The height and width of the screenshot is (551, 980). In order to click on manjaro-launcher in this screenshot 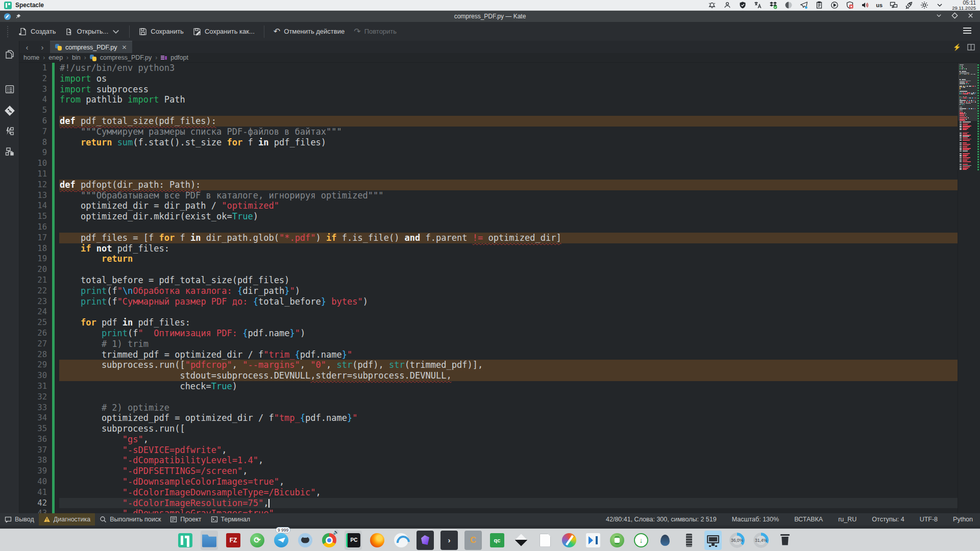, I will do `click(185, 540)`.